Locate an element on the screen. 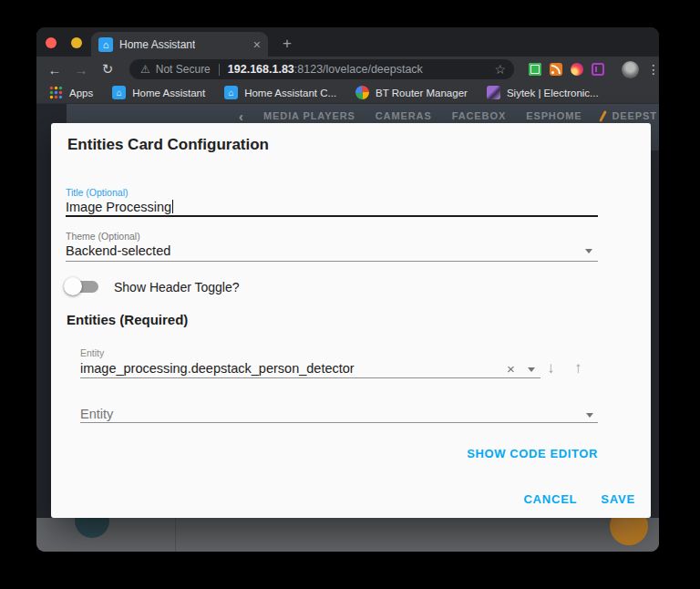 This screenshot has height=589, width=700. reload-icon: ↻ is located at coordinates (108, 69).